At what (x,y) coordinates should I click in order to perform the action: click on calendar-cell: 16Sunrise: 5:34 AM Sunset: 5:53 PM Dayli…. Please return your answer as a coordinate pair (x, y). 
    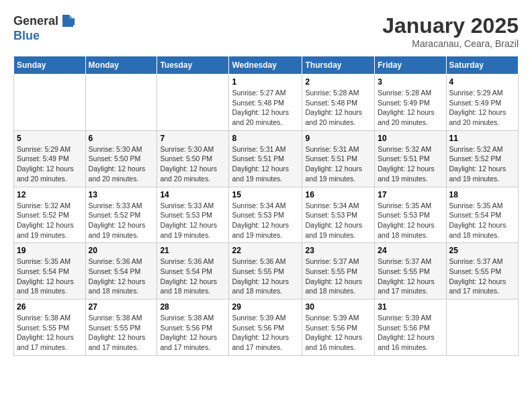
    Looking at the image, I should click on (339, 215).